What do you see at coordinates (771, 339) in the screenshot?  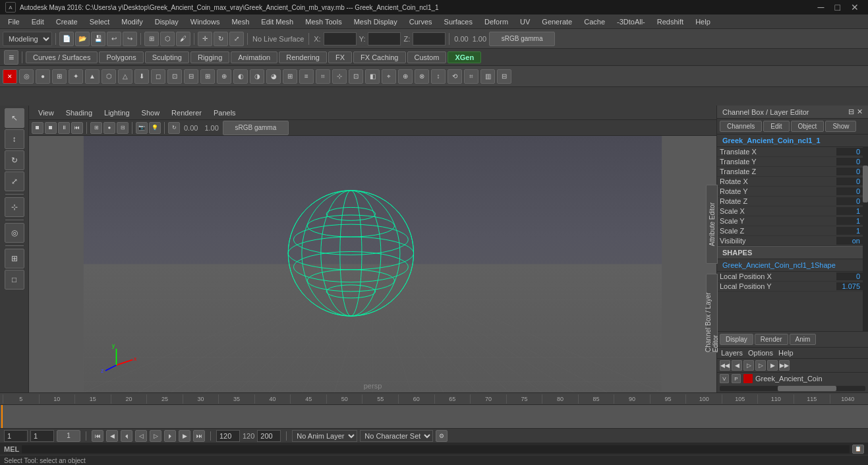 I see `render-tab: Render` at bounding box center [771, 339].